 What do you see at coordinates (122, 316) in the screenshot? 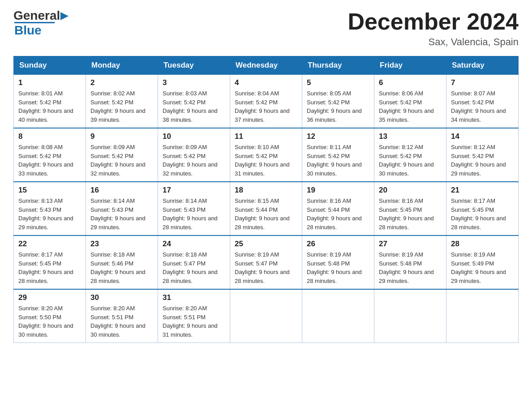
I see `calendar-day-cell: 30 Sunrise: 8:20 AM Sunset: 5:51 PM Dayl…` at bounding box center [122, 316].